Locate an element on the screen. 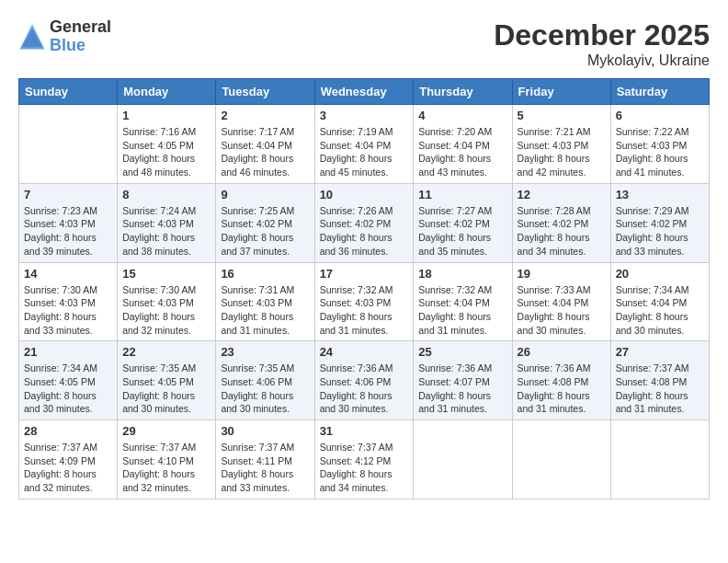 The height and width of the screenshot is (563, 728). page-header: General Blue December 2025 Mykolayiv, Uk… is located at coordinates (364, 44).